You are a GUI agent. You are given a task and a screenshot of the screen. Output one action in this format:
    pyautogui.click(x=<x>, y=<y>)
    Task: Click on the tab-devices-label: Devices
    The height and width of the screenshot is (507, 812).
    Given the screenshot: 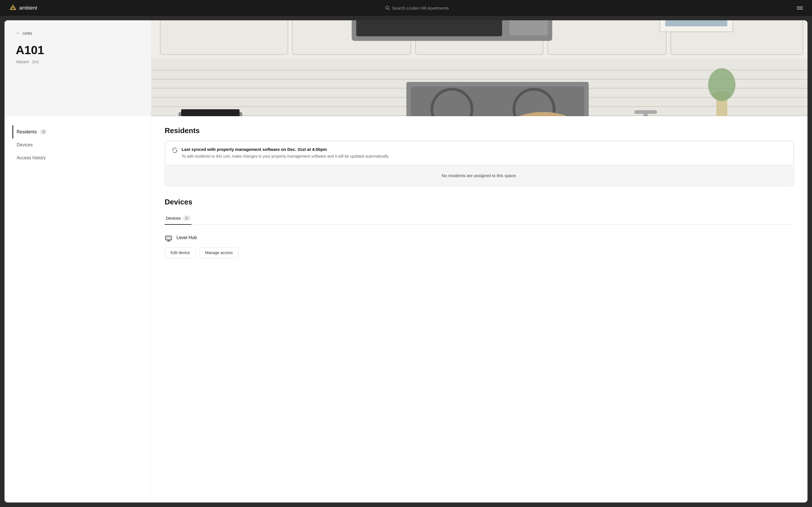 What is the action you would take?
    pyautogui.click(x=173, y=218)
    